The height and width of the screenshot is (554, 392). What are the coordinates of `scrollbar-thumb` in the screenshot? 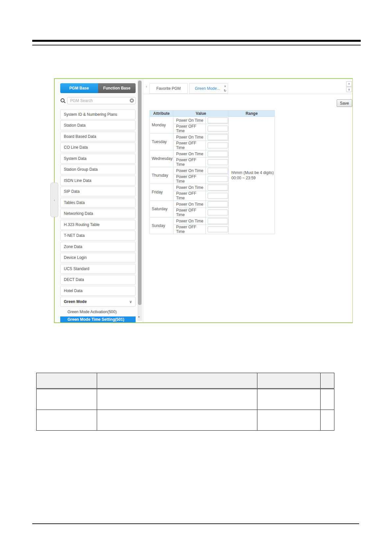 It's located at (140, 193).